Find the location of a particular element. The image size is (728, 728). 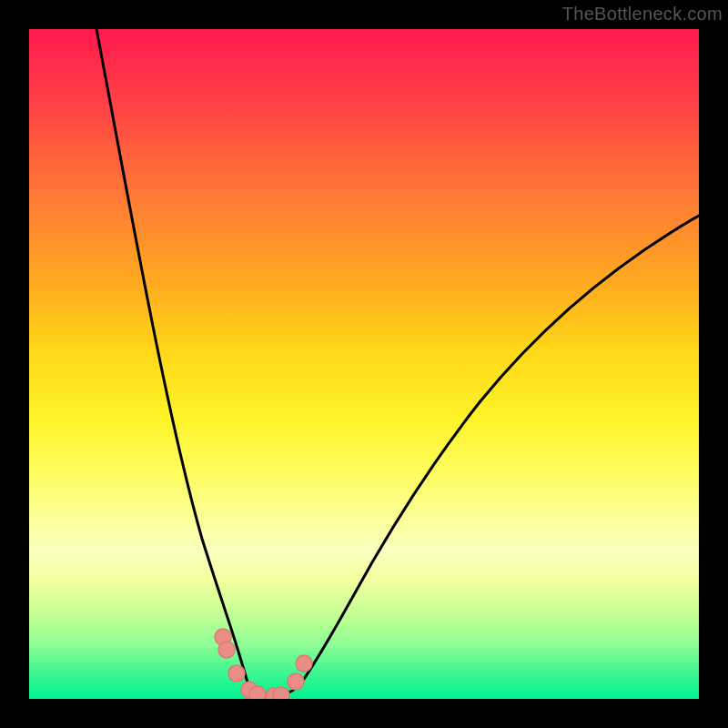

marker-group is located at coordinates (264, 664).